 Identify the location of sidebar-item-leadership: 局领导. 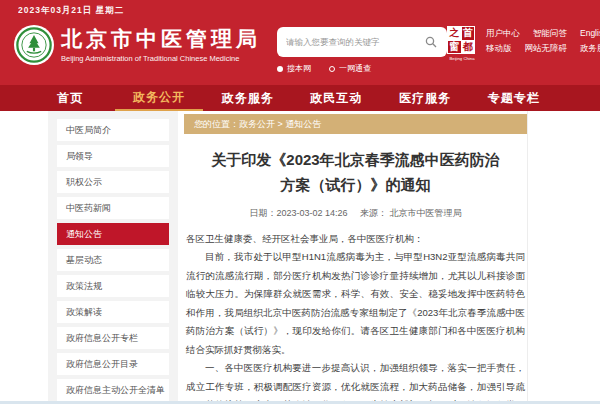
(113, 156).